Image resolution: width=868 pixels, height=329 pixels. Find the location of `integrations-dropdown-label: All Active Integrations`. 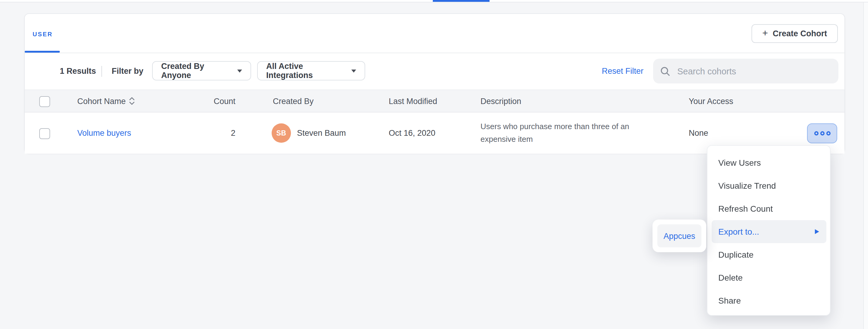

integrations-dropdown-label: All Active Integrations is located at coordinates (306, 71).